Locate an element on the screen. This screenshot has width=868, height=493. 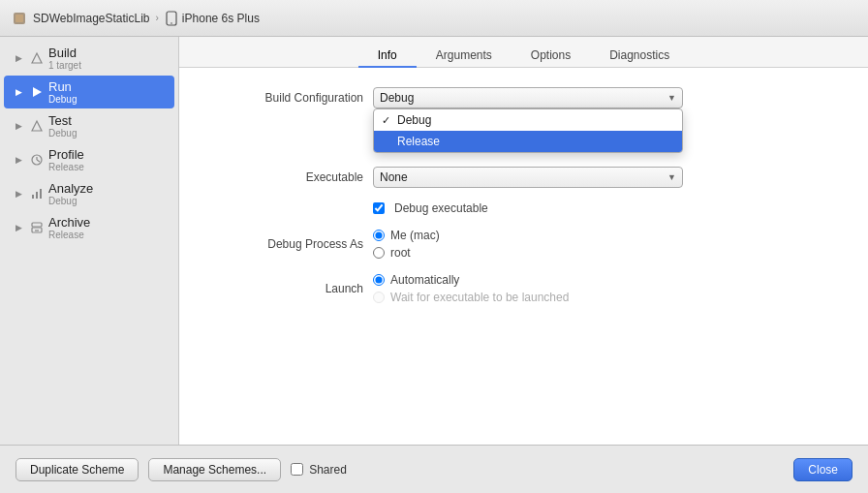
radio-me is located at coordinates (379, 235).